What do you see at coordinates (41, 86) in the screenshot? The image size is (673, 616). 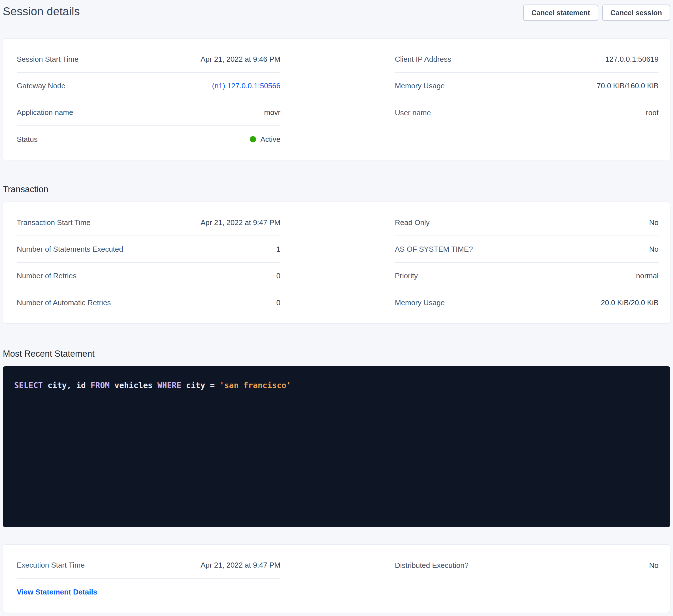 I see `row-label: Gateway Node` at bounding box center [41, 86].